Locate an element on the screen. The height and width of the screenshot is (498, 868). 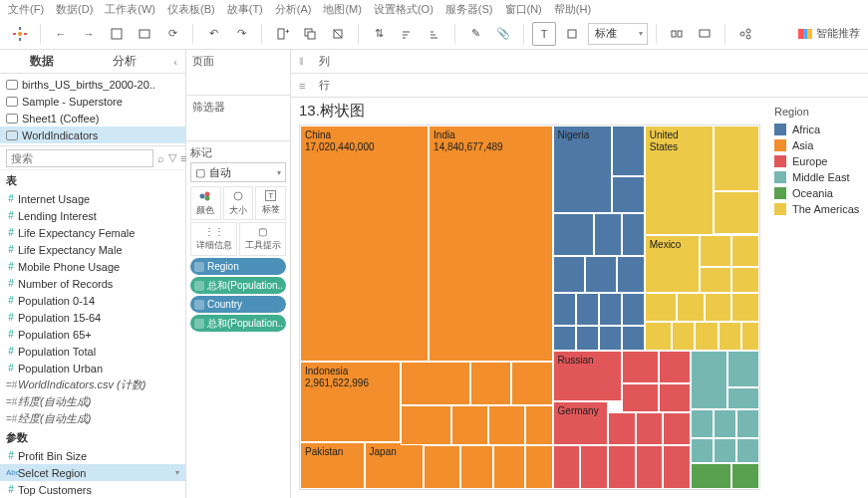
treemap-cell: China17,020,440,000 is located at coordinates (365, 243).